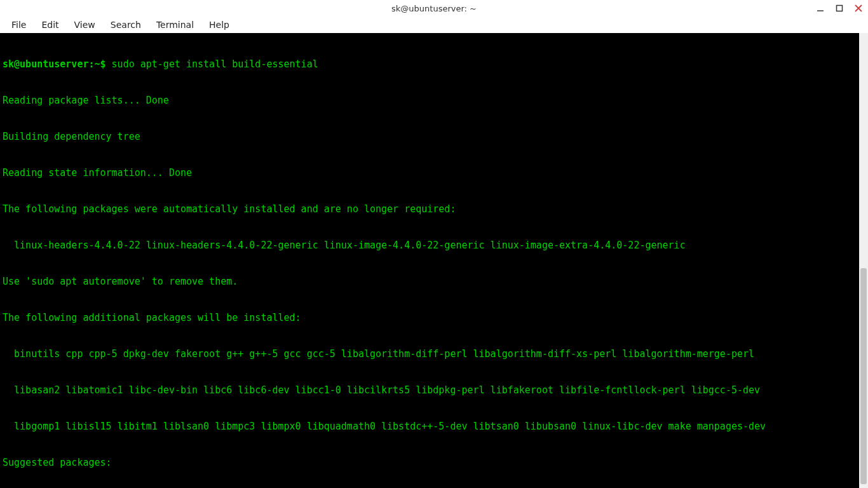  What do you see at coordinates (215, 64) in the screenshot?
I see `shell-command: sudo apt-get install build-essential` at bounding box center [215, 64].